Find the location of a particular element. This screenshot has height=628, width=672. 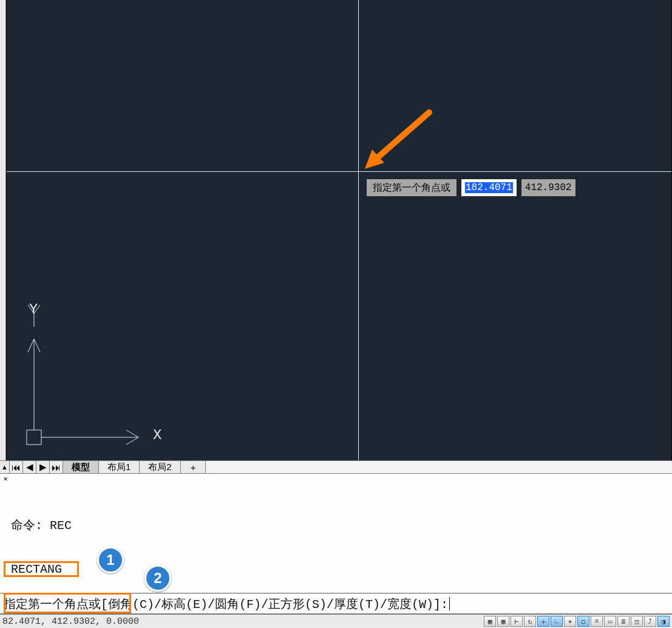

status-infer-icon: ⊢ is located at coordinates (517, 621).